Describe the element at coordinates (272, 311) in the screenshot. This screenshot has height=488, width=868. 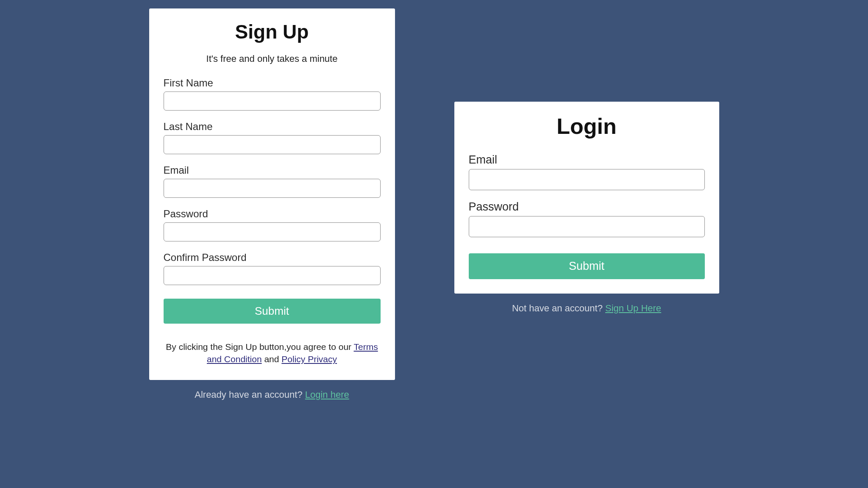
I see `signup-submit-button: Submit` at that location.